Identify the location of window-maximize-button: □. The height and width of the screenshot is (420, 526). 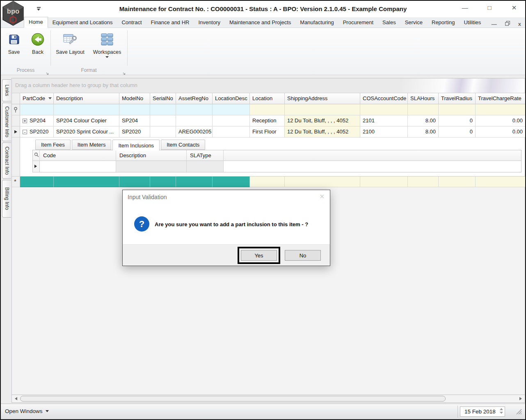
(489, 8).